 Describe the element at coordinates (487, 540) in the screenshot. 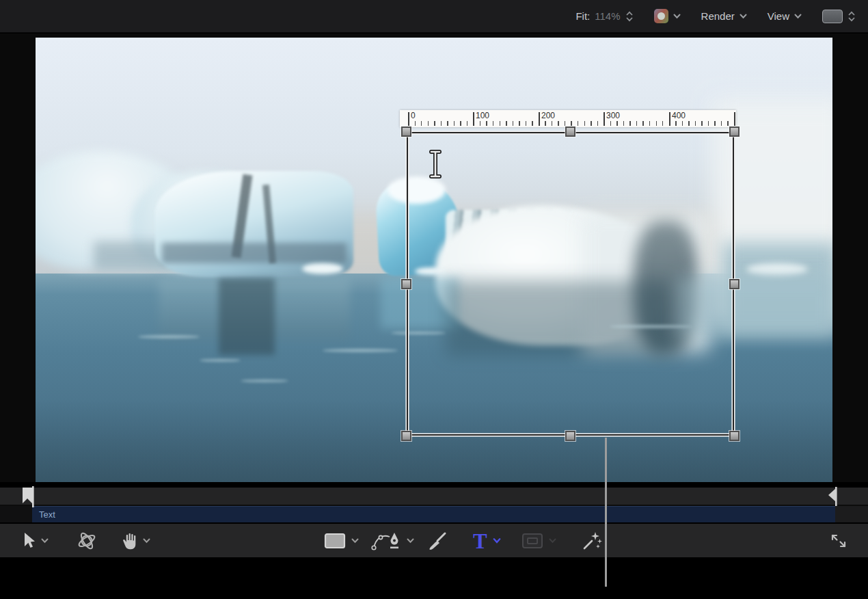

I see `tool-text: T` at that location.